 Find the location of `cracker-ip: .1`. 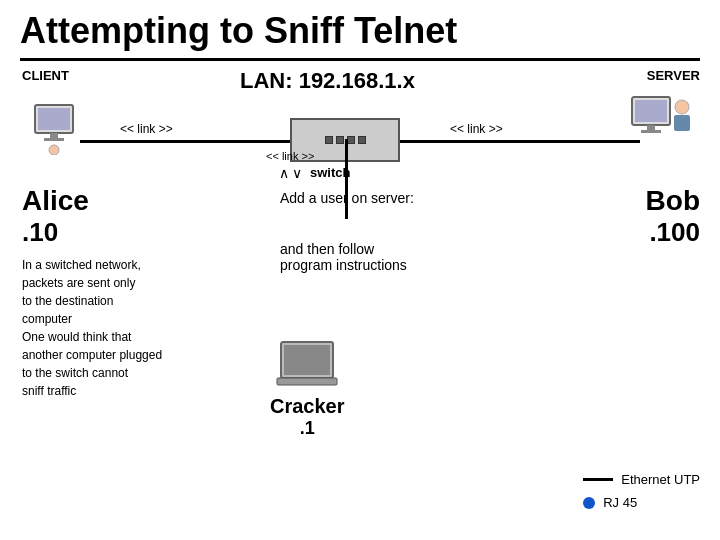

cracker-ip: .1 is located at coordinates (308, 428).